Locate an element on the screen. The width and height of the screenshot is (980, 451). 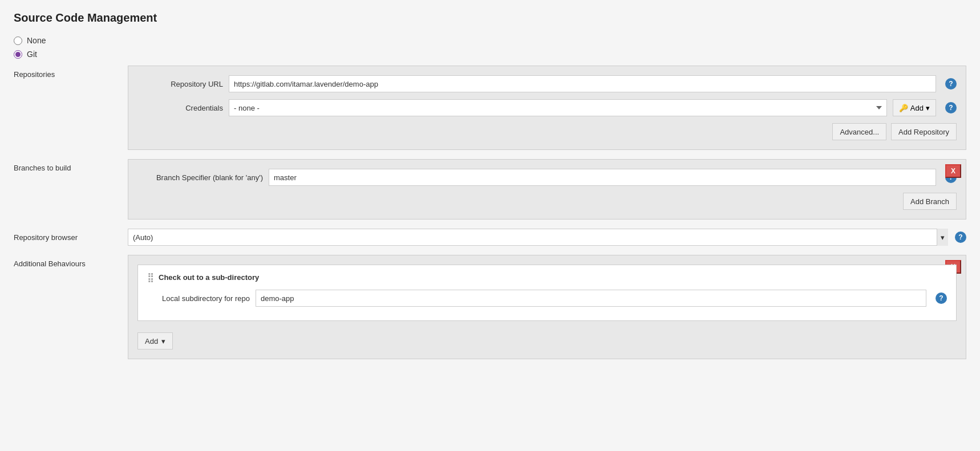
repo-browser-section: Repository browser (Auto) ▾ ? is located at coordinates (490, 237).